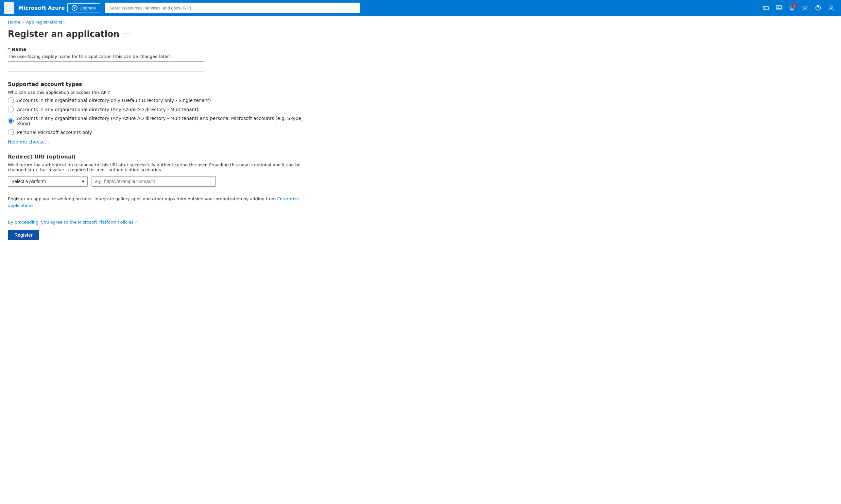 The image size is (841, 504). What do you see at coordinates (831, 8) in the screenshot?
I see `account-button` at bounding box center [831, 8].